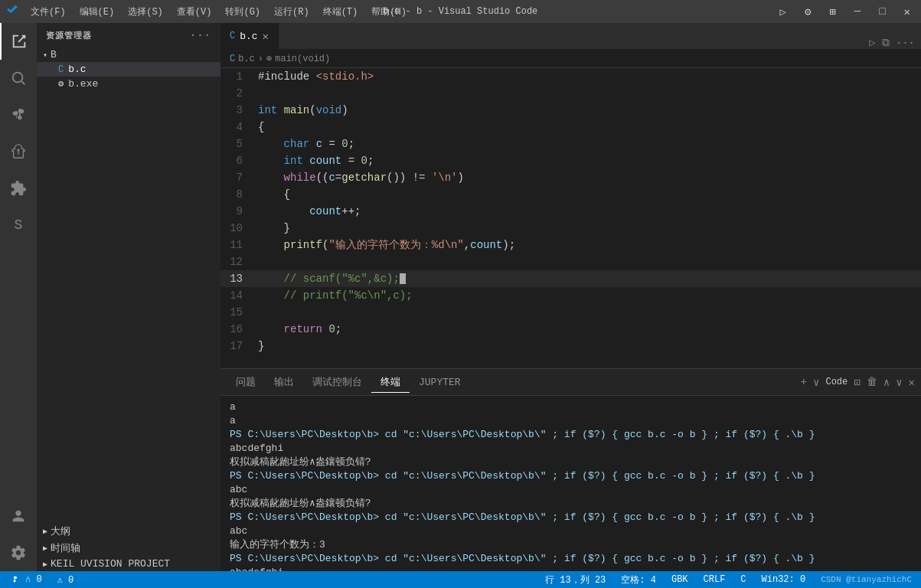  What do you see at coordinates (292, 12) in the screenshot?
I see `menu-run: 运行(R)` at bounding box center [292, 12].